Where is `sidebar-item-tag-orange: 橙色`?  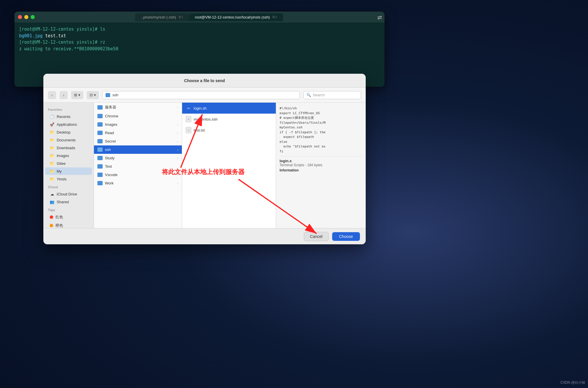
sidebar-item-tag-orange: 橙色 is located at coordinates (69, 225).